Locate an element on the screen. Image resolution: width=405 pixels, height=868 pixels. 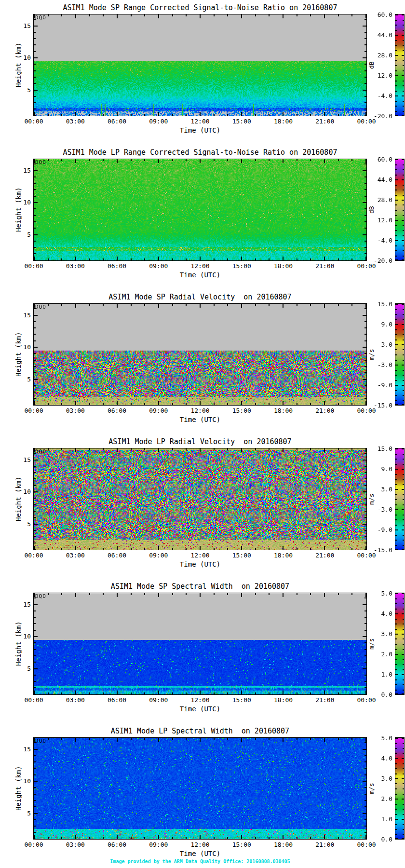
plot-title: ASIM1 Mode LP Spectral Width on 20160807 is located at coordinates (200, 731).